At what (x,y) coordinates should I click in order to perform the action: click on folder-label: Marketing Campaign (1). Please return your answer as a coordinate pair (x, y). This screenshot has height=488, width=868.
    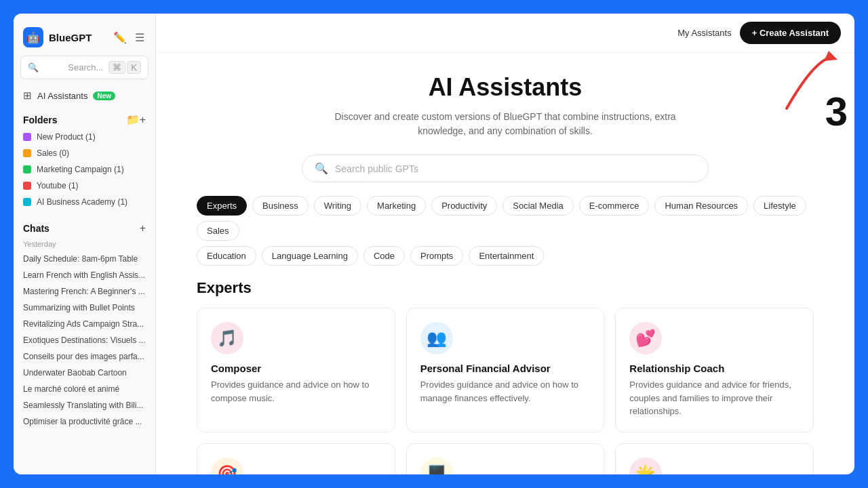
    Looking at the image, I should click on (80, 169).